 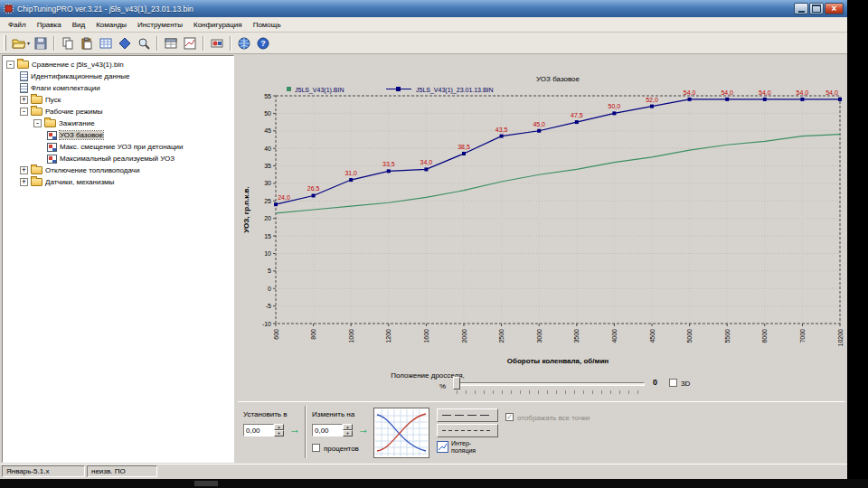 I want to click on map-icon, so click(x=52, y=147).